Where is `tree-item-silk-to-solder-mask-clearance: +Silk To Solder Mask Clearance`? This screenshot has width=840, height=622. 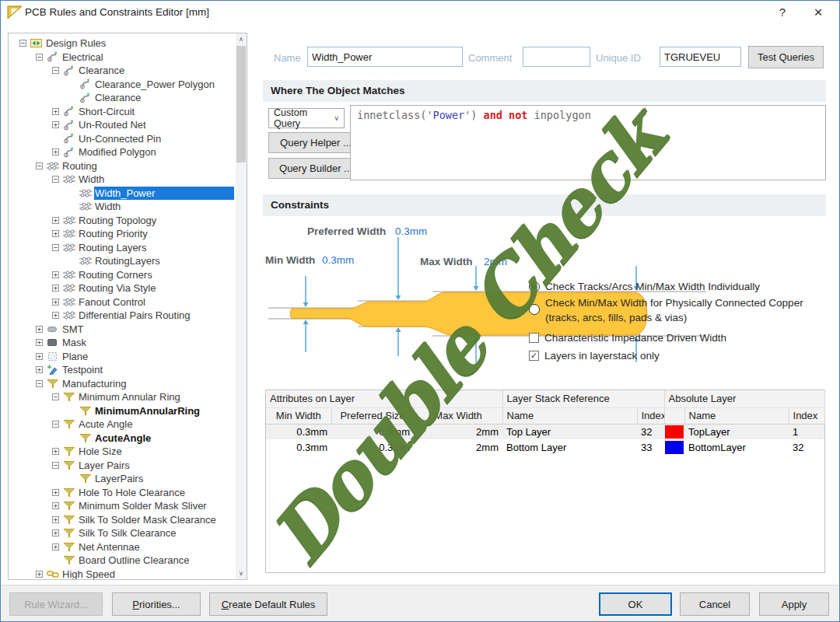
tree-item-silk-to-solder-mask-clearance: +Silk To Solder Mask Clearance is located at coordinates (143, 520).